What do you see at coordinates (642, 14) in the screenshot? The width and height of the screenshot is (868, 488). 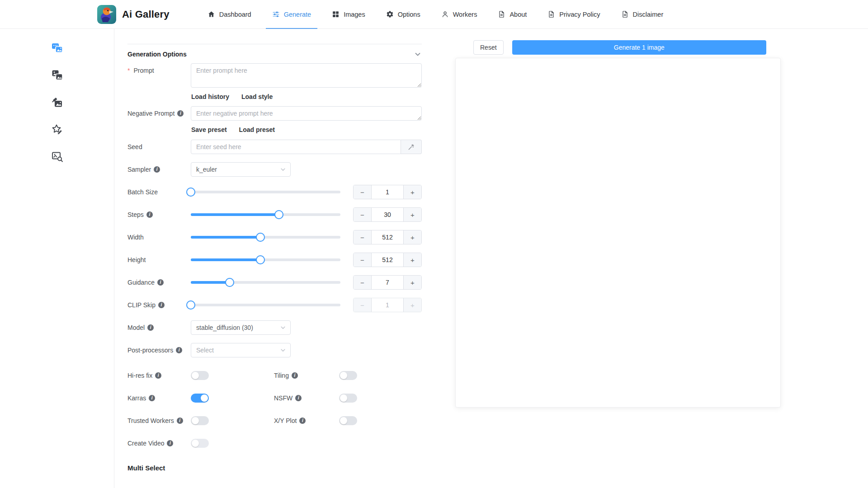 I see `nav-disclaimer: Disclaimer` at bounding box center [642, 14].